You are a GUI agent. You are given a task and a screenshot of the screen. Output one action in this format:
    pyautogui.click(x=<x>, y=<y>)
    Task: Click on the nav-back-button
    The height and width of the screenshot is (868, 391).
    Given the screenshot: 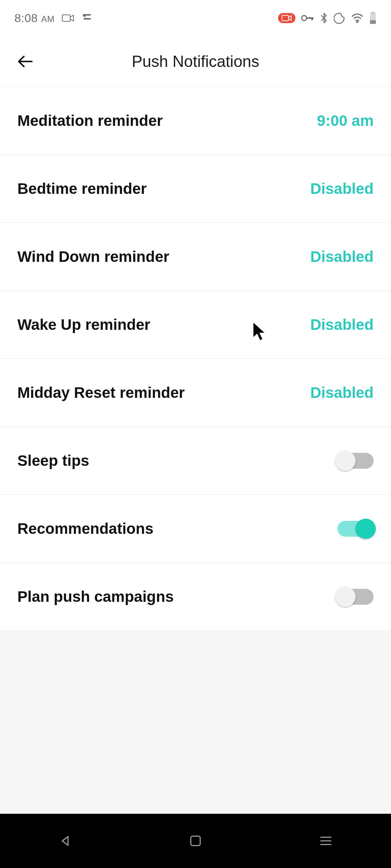 What is the action you would take?
    pyautogui.click(x=65, y=841)
    